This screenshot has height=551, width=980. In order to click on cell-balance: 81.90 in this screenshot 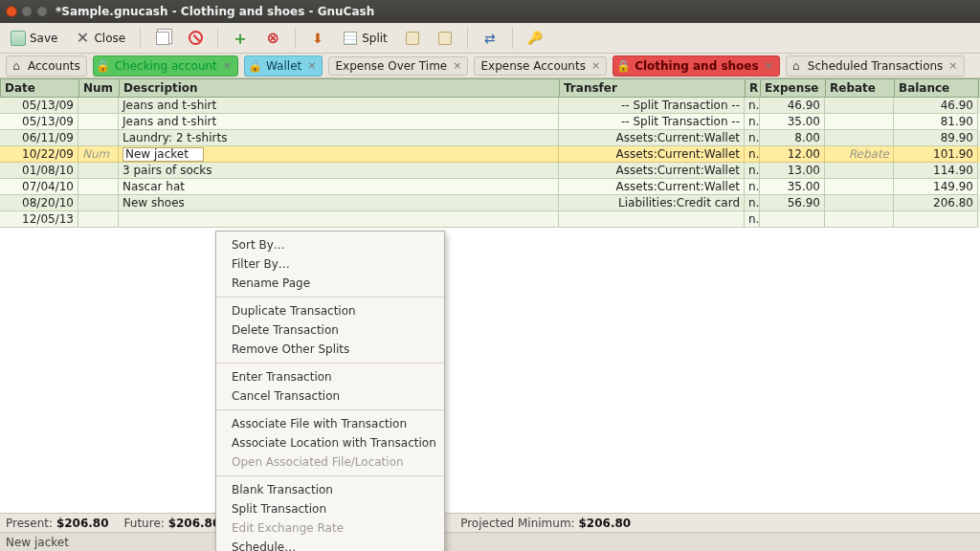, I will do `click(936, 122)`.